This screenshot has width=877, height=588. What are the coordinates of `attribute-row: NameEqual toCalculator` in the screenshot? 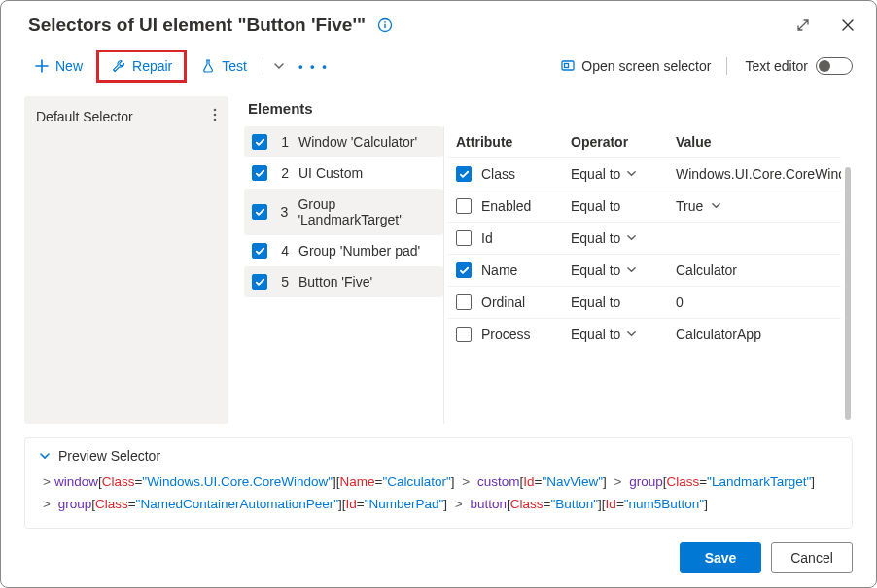 It's located at (645, 270).